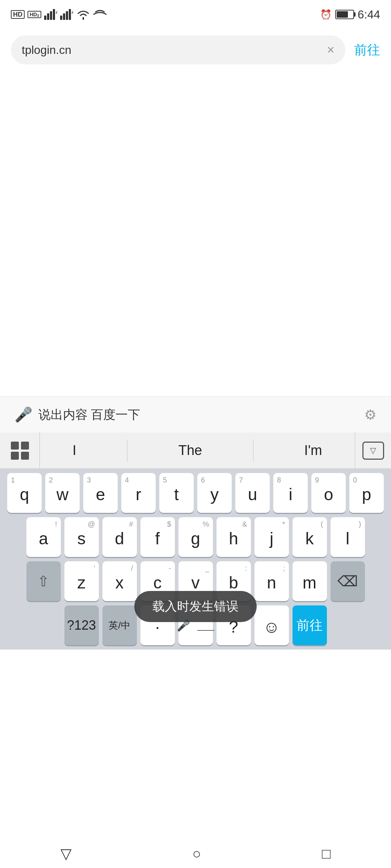 Image resolution: width=391 pixels, height=868 pixels. I want to click on key-row-2: ! a @ s # d $ f % g & h * j ( k, so click(196, 537).